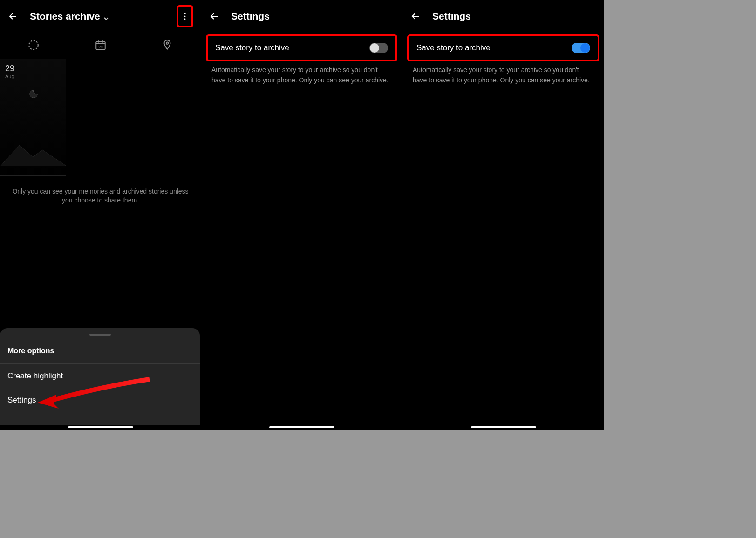  What do you see at coordinates (34, 45) in the screenshot?
I see `tab-stories` at bounding box center [34, 45].